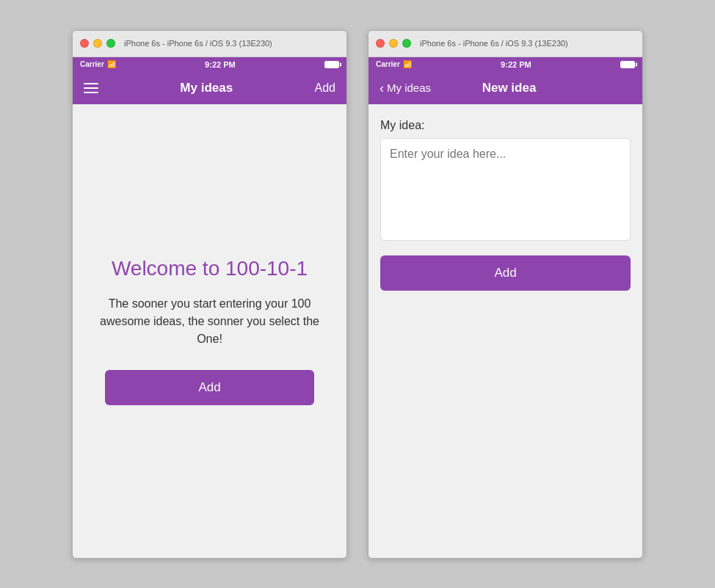 Image resolution: width=715 pixels, height=588 pixels. What do you see at coordinates (382, 88) in the screenshot?
I see `chevron-left-icon: ‹` at bounding box center [382, 88].